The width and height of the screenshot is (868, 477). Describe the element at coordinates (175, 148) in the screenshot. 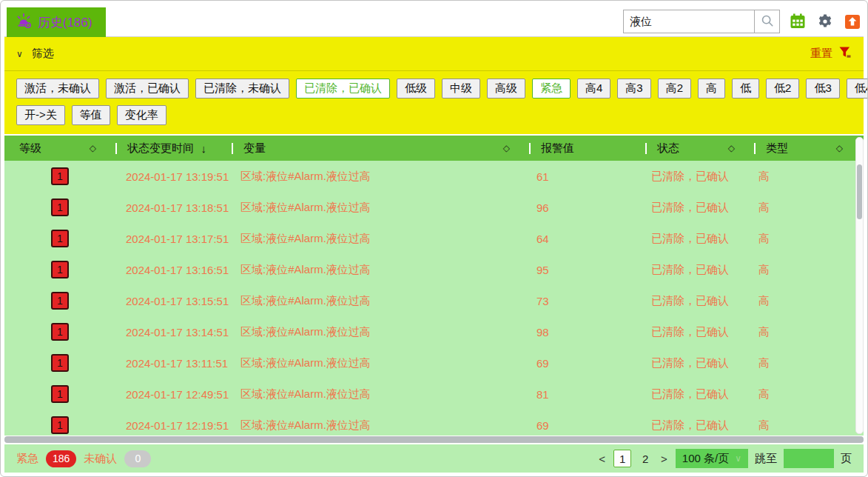

I see `column-header: 状态变更时间↓` at that location.